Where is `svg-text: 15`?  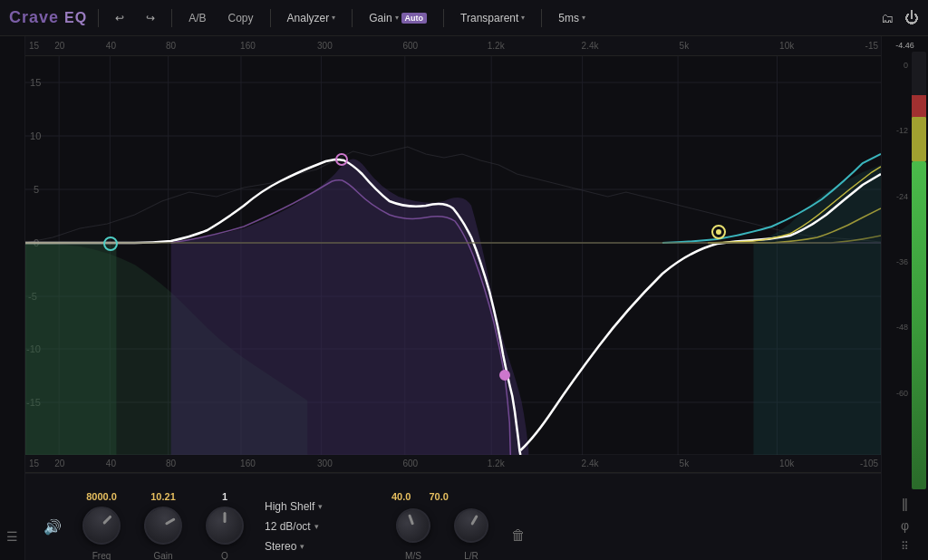
svg-text: 15 is located at coordinates (35, 82).